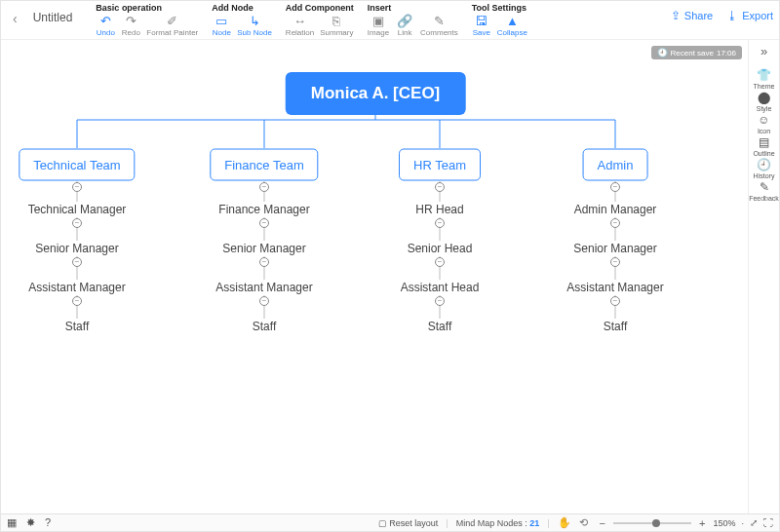  I want to click on node-icon: ▭, so click(221, 21).